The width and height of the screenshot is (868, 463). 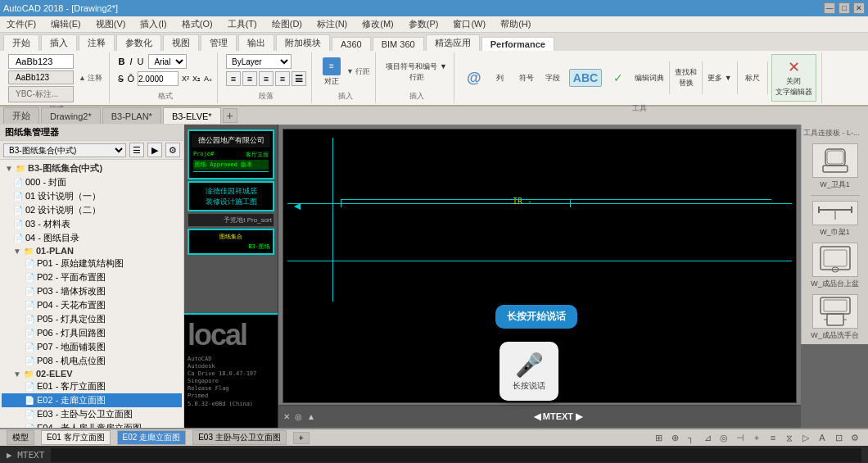 I want to click on tab-param: 参数化, so click(x=139, y=43).